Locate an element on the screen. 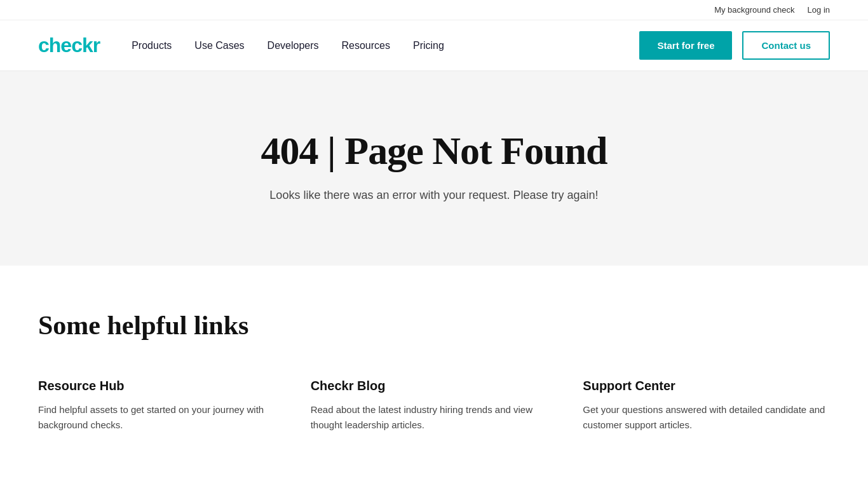  resource-hub-description: Find helpful assets to get started on yo… is located at coordinates (161, 417).